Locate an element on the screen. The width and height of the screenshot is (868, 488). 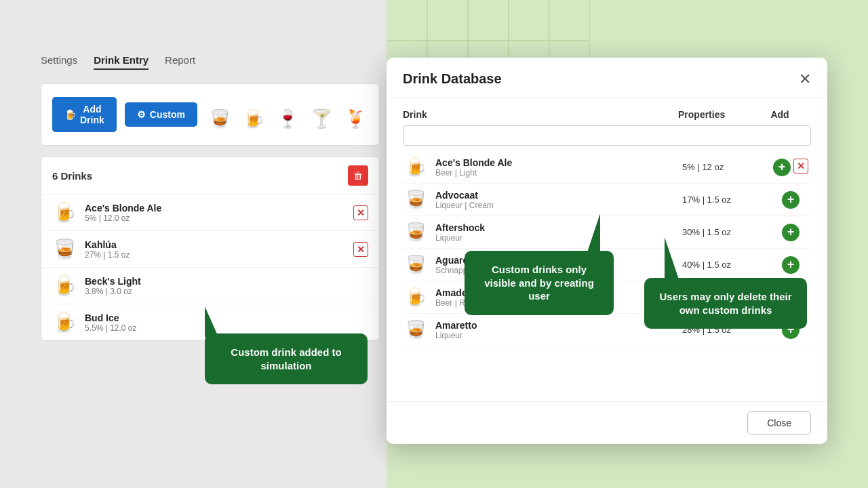
action-bar: 🍺 Add Drink ⚙ Custom 🥃 🍺 🍷 🍸 🍹 is located at coordinates (210, 115).